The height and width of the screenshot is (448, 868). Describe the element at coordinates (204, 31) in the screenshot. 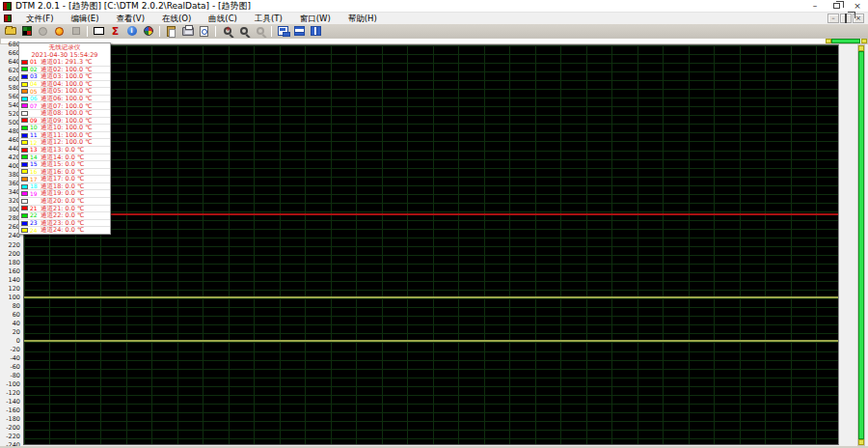

I see `print-preview-icon` at that location.